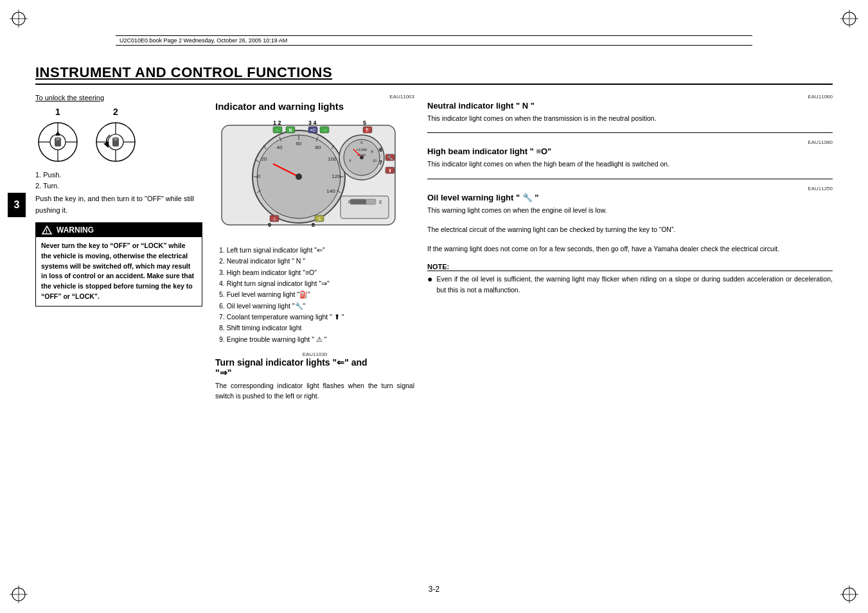 The height and width of the screenshot is (613, 868). What do you see at coordinates (365, 123) in the screenshot?
I see `svg-text: 5` at bounding box center [365, 123].